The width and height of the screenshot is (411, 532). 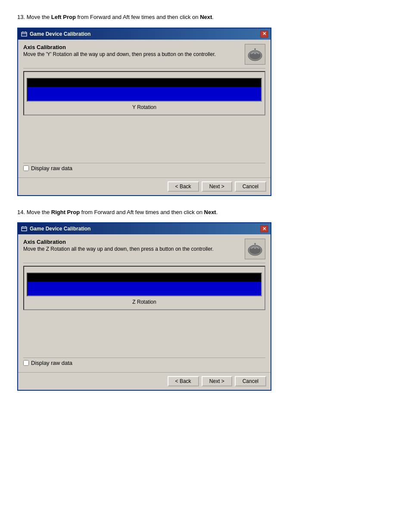 I want to click on display-raw-data-label-2: Display raw data, so click(x=52, y=363).